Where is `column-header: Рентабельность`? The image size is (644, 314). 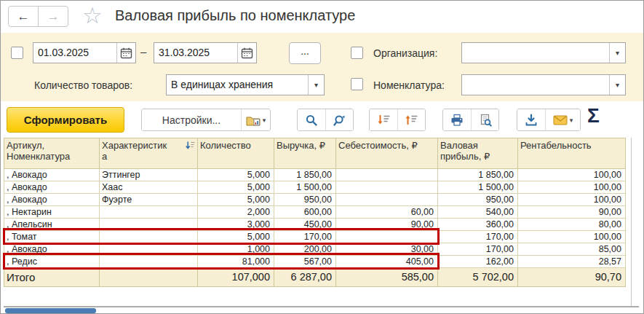 column-header: Рентабельность is located at coordinates (572, 154).